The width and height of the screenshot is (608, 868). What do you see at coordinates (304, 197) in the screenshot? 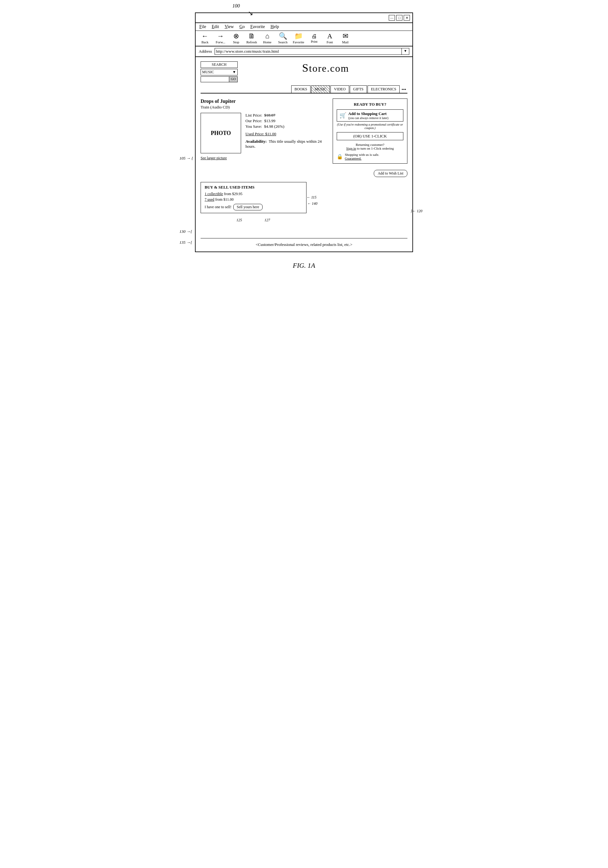
I see `used-items-section: BUY & SELL USED ITEMS 1 collectible from…` at bounding box center [304, 197].